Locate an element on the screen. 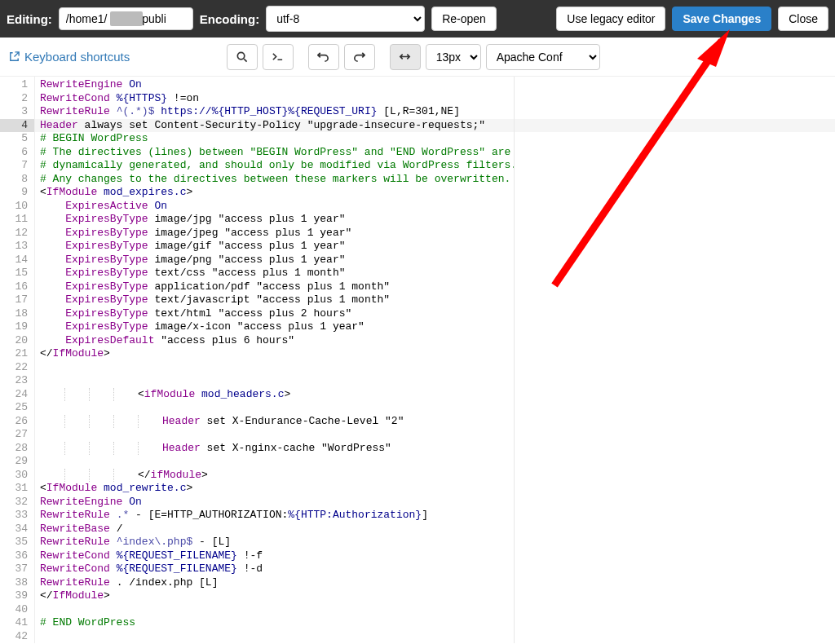 The height and width of the screenshot is (644, 835). terminal-icon is located at coordinates (277, 57).